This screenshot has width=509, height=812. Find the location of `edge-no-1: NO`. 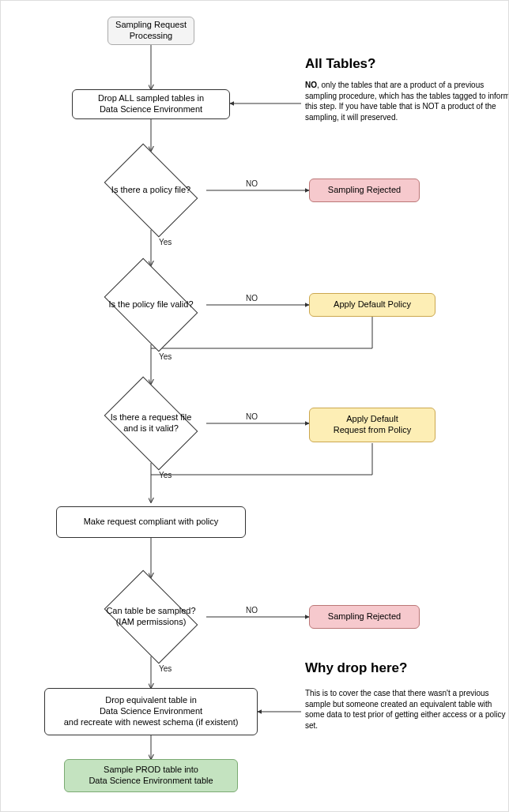

edge-no-1: NO is located at coordinates (251, 183).